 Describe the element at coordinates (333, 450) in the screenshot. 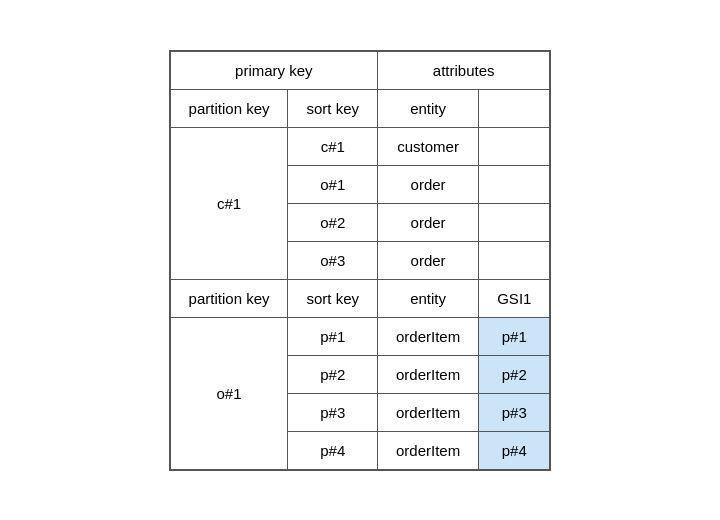

I see `group2-row4-sort-key: p#4` at that location.